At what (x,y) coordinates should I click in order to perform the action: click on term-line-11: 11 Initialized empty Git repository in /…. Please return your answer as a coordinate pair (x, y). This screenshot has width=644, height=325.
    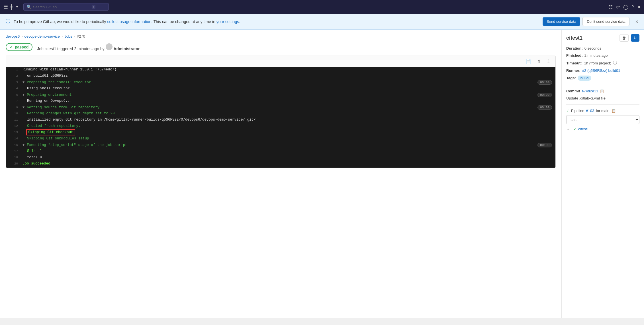
    Looking at the image, I should click on (281, 121).